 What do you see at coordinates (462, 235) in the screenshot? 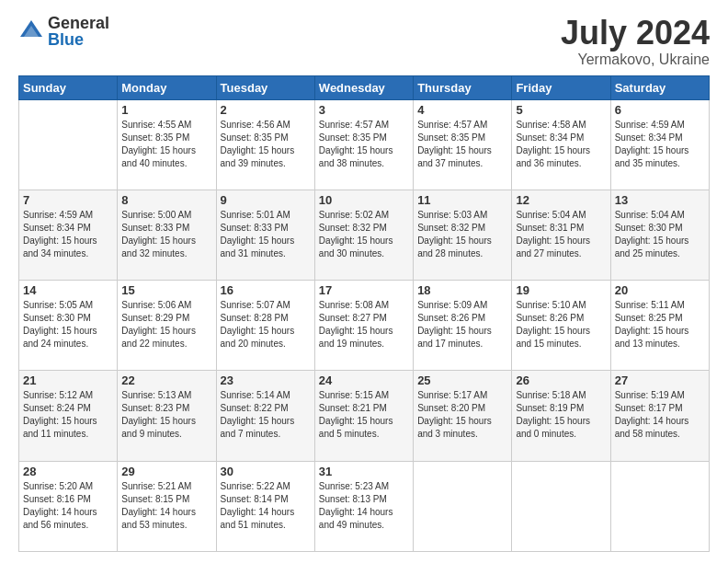
I see `day-info: Sunrise: 5:03 AM Sunset: 8:32 PM Dayligh…` at bounding box center [462, 235].